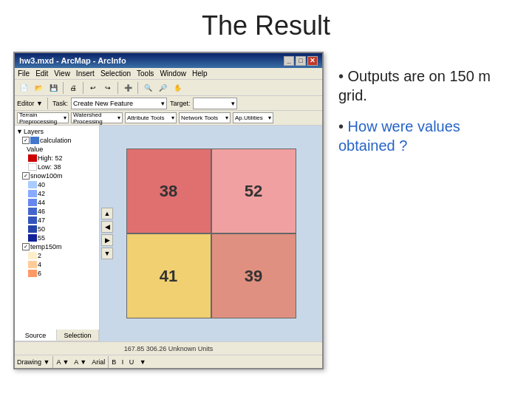  Describe the element at coordinates (57, 238) in the screenshot. I see `layer-55: 55` at that location.